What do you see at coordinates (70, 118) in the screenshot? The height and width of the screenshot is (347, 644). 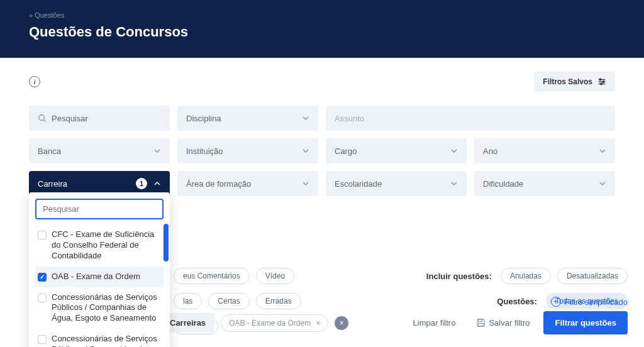 I see `search-placeholder: Pesquisar` at bounding box center [70, 118].